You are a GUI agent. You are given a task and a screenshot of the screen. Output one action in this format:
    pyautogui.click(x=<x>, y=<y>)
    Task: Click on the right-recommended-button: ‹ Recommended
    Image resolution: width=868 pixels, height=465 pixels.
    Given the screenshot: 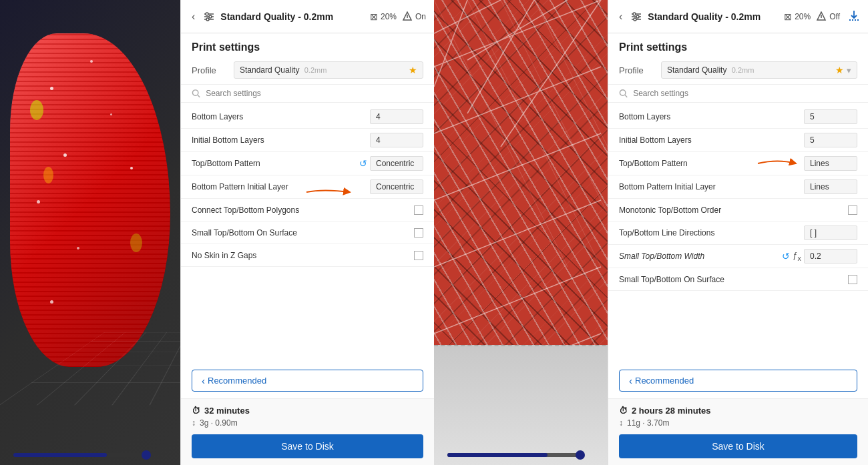 What is the action you would take?
    pyautogui.click(x=738, y=380)
    